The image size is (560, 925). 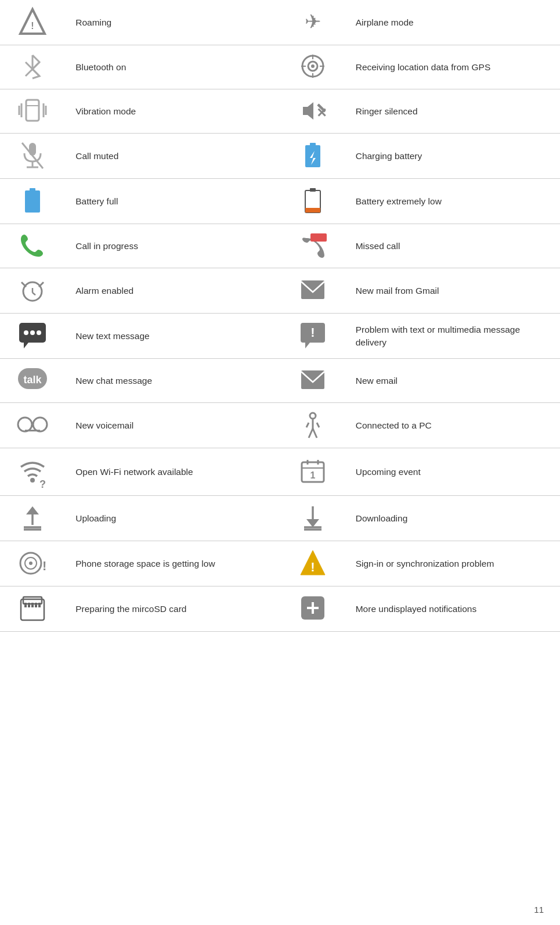 I want to click on icon-right-missed-call, so click(x=312, y=246).